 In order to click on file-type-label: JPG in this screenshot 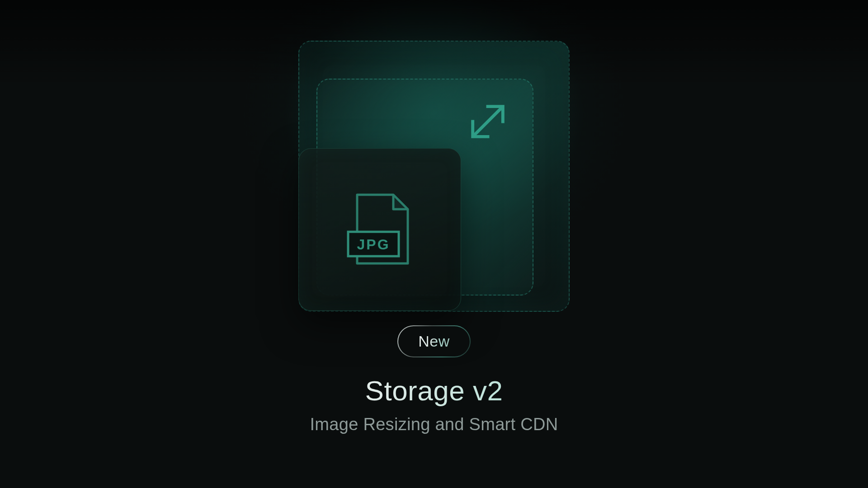, I will do `click(373, 244)`.